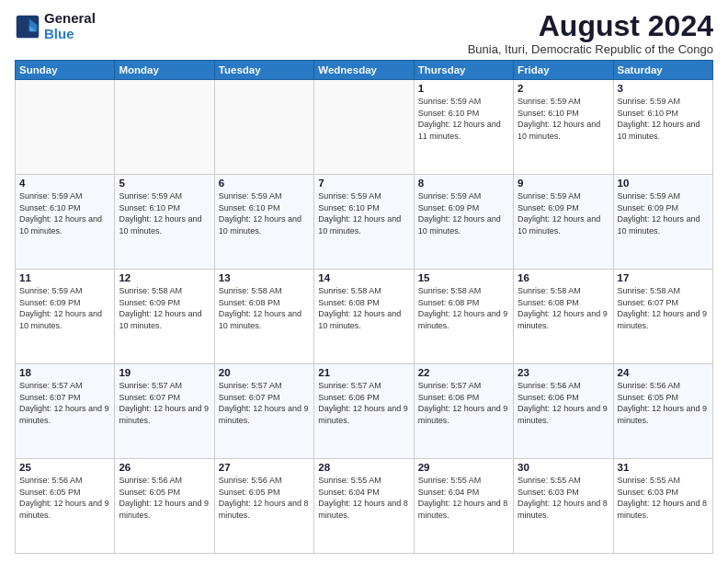 This screenshot has width=728, height=563. I want to click on day-info: Sunrise: 5:58 AM Sunset: 6:07 PM Dayligh…, so click(664, 308).